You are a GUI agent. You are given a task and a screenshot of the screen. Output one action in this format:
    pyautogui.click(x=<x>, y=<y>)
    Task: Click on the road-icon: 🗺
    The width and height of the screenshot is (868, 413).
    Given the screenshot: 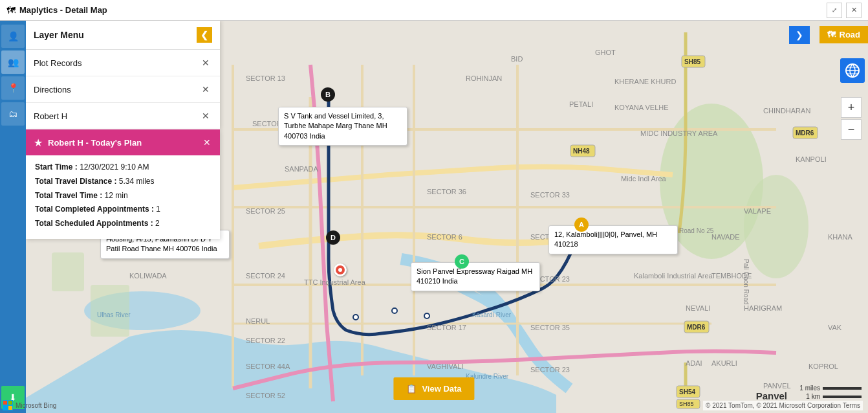 What is the action you would take?
    pyautogui.click(x=832, y=35)
    